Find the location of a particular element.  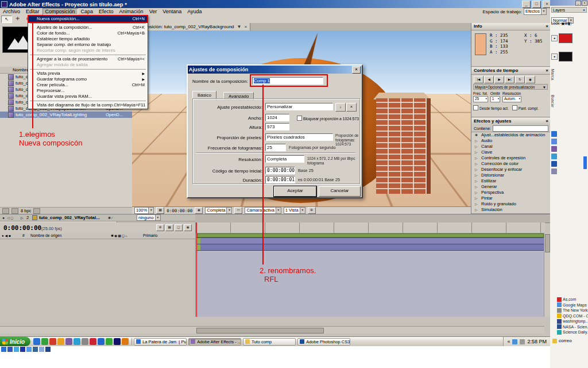

effects-category: ▷ Estilizar is located at coordinates (511, 181).